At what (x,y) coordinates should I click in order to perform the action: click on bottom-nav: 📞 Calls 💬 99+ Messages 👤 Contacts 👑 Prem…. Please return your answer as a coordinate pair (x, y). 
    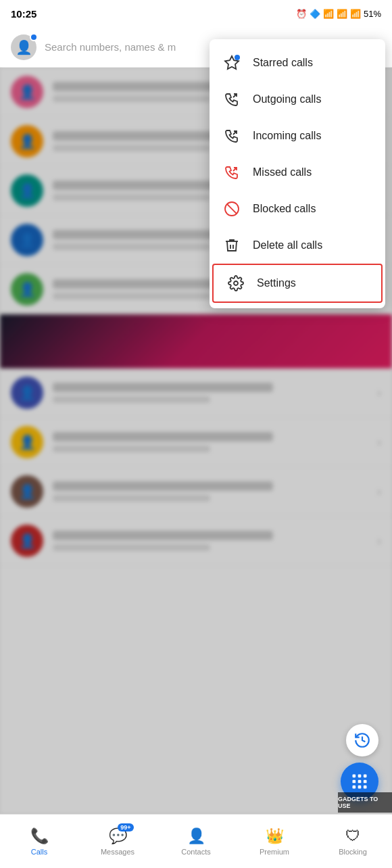
    Looking at the image, I should click on (196, 841).